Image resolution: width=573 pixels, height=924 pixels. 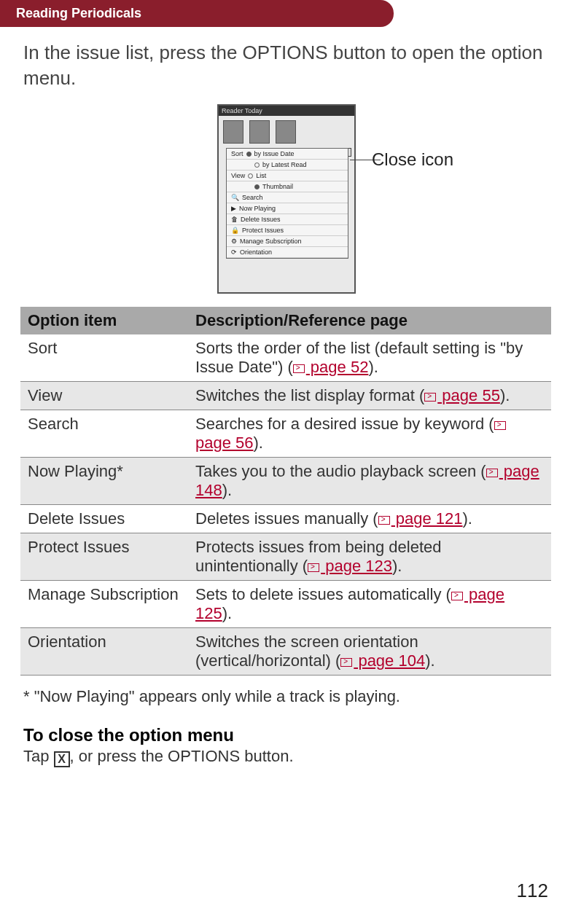 I want to click on menu-protect: 🔒Protect Issues, so click(x=287, y=230).